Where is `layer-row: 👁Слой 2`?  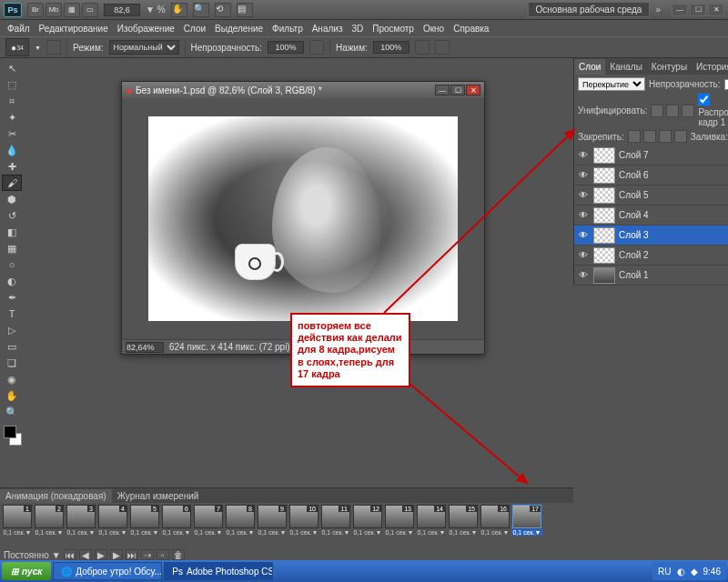 layer-row: 👁Слой 2 is located at coordinates (652, 256).